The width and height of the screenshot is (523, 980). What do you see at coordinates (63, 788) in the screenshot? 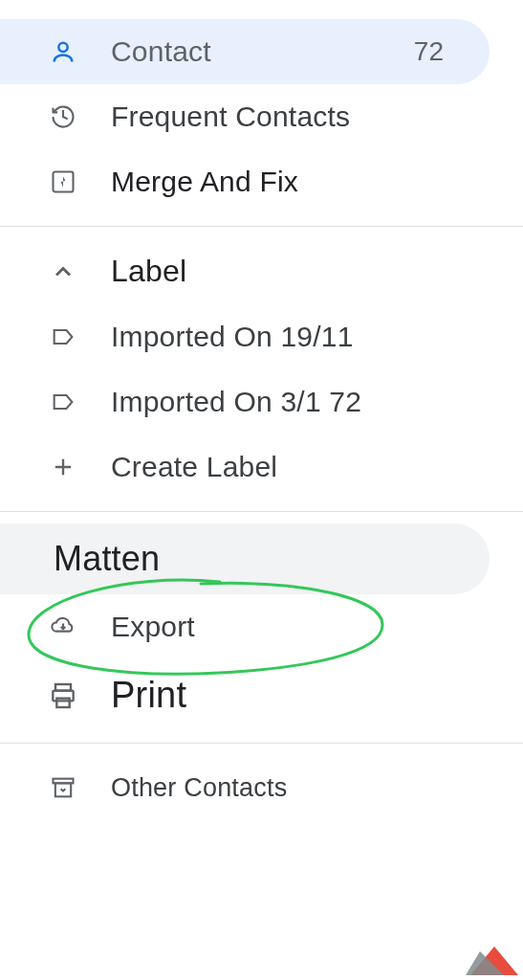
I see `archive-icon` at bounding box center [63, 788].